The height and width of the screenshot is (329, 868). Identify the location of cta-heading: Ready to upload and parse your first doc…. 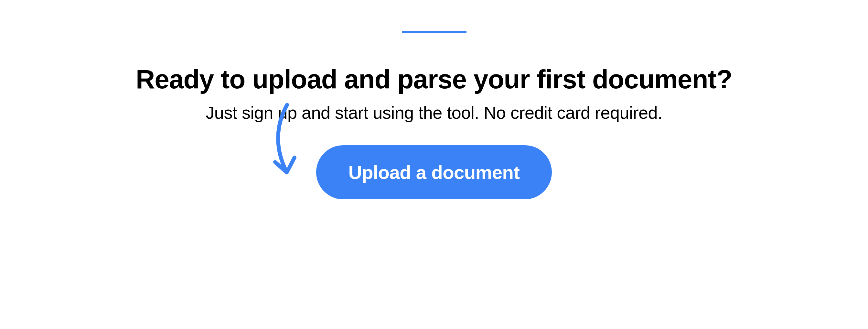
(434, 79).